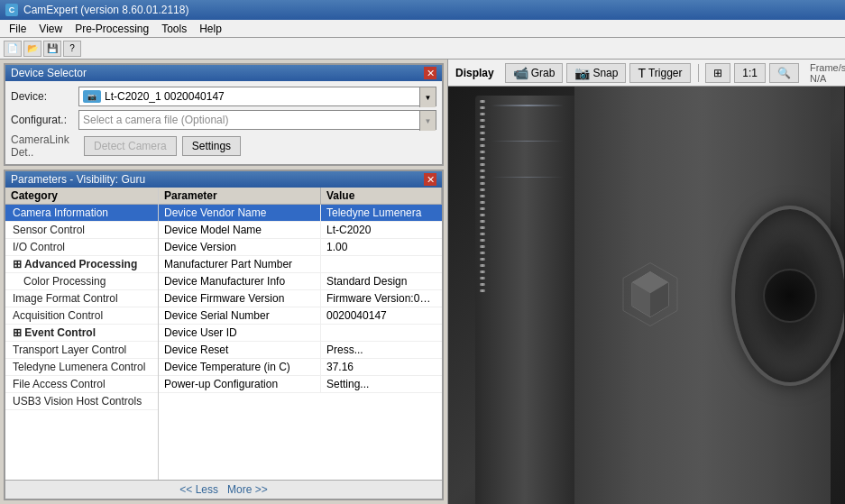  Describe the element at coordinates (718, 73) in the screenshot. I see `fit-icon: ⊞` at that location.